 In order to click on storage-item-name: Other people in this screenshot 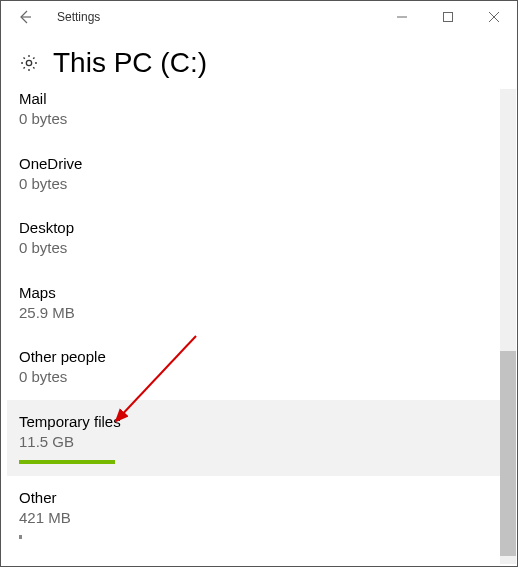, I will do `click(259, 357)`.